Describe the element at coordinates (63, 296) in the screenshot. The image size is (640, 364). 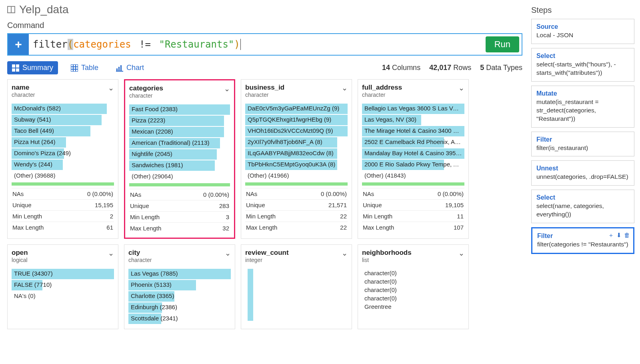
I see `other-count: NA's (0)` at that location.